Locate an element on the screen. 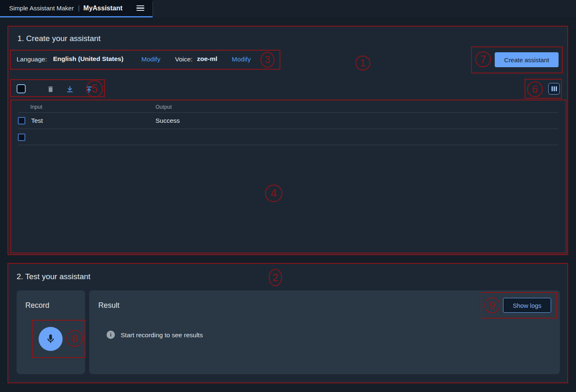 The height and width of the screenshot is (392, 576). assistant-name: MyAssistant is located at coordinates (103, 8).